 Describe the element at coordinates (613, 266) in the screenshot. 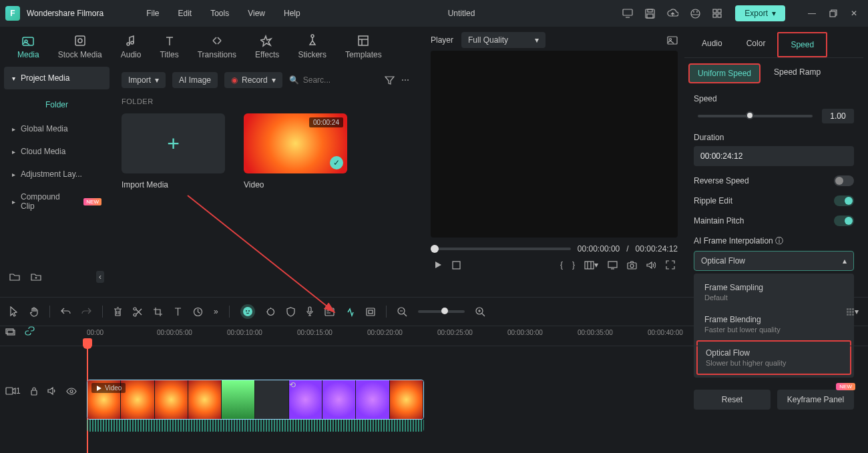

I see `display-icon` at that location.